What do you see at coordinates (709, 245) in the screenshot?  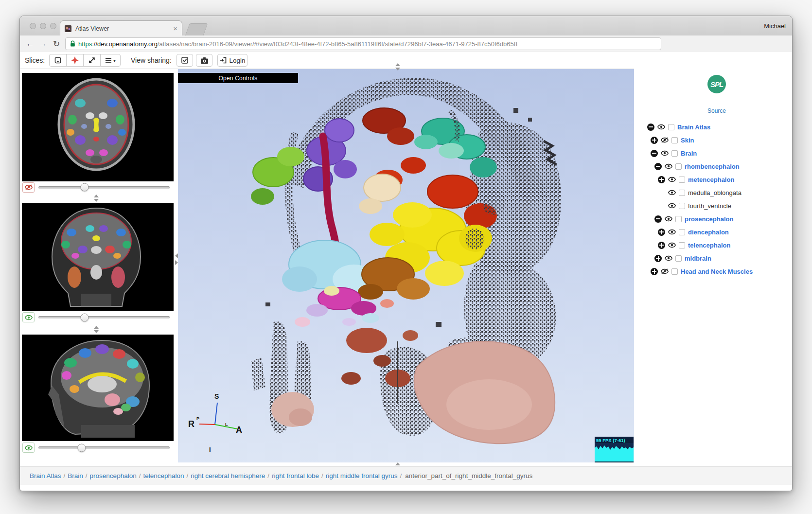 I see `tree-item-label: telencephalon` at bounding box center [709, 245].